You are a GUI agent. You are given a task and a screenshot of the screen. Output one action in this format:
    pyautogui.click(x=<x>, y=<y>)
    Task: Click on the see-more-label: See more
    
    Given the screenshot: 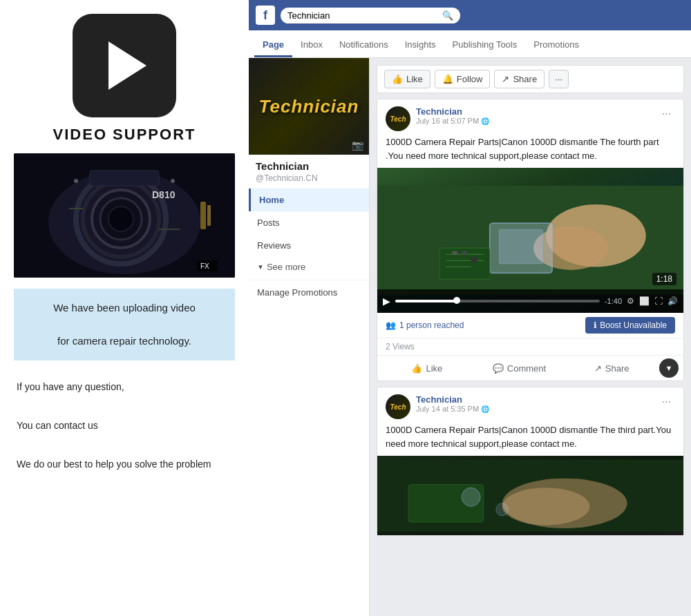 What is the action you would take?
    pyautogui.click(x=286, y=267)
    